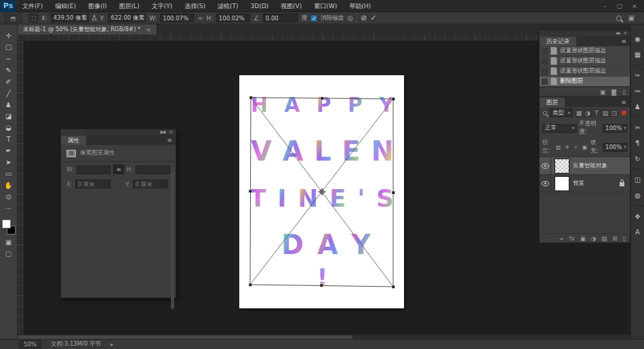 This screenshot has height=349, width=644. What do you see at coordinates (614, 239) in the screenshot?
I see `new-layer-button: ⊞` at bounding box center [614, 239].